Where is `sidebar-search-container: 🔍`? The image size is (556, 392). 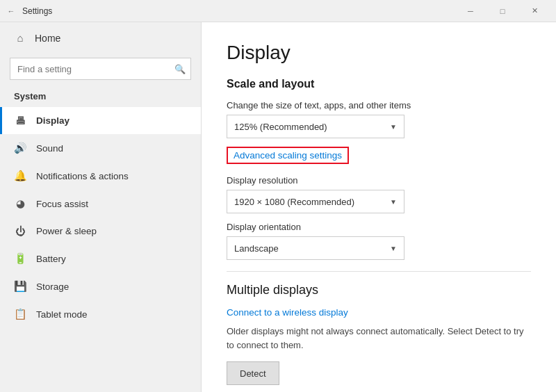 sidebar-search-container: 🔍 is located at coordinates (100, 69).